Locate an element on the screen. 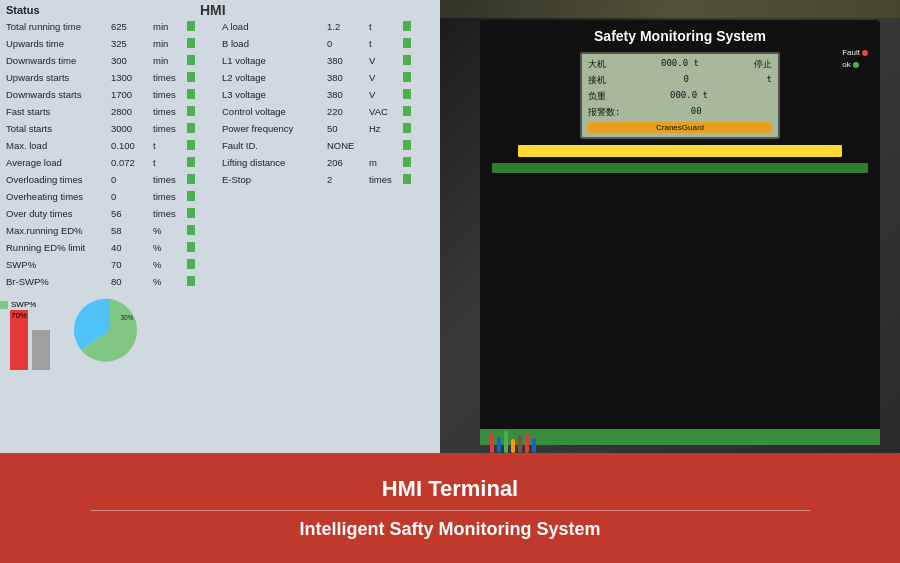 Image resolution: width=900 pixels, height=563 pixels. row-value: 50 is located at coordinates (348, 128).